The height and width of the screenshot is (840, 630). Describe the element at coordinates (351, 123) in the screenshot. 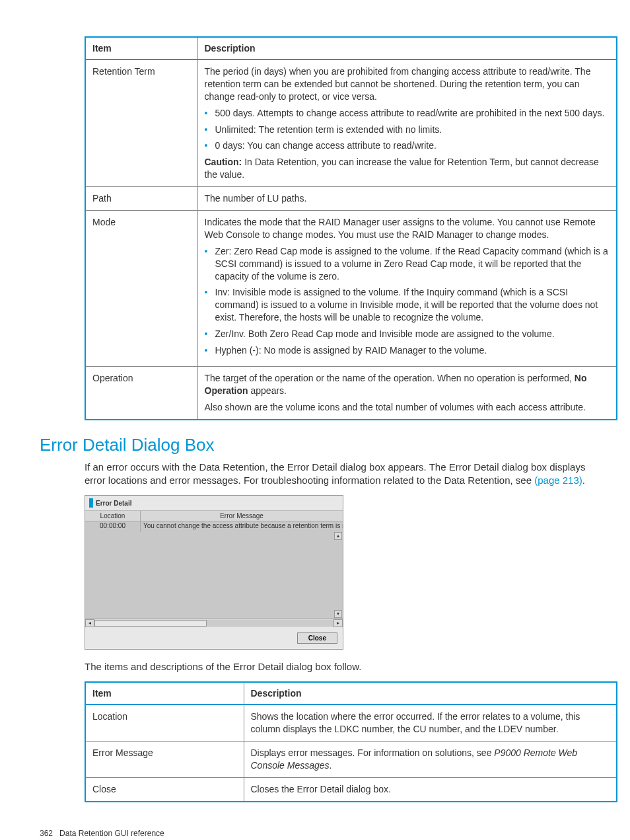

I see `table-row: Retention Term The period (in days) when…` at that location.